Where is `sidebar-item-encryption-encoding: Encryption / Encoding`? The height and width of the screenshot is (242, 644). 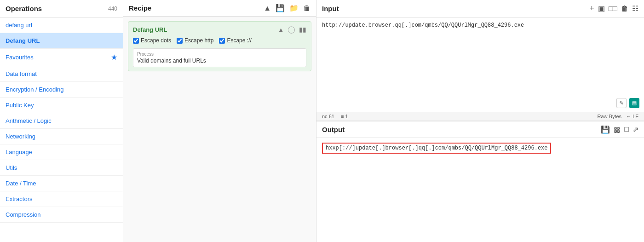 sidebar-item-encryption-encoding: Encryption / Encoding is located at coordinates (62, 90).